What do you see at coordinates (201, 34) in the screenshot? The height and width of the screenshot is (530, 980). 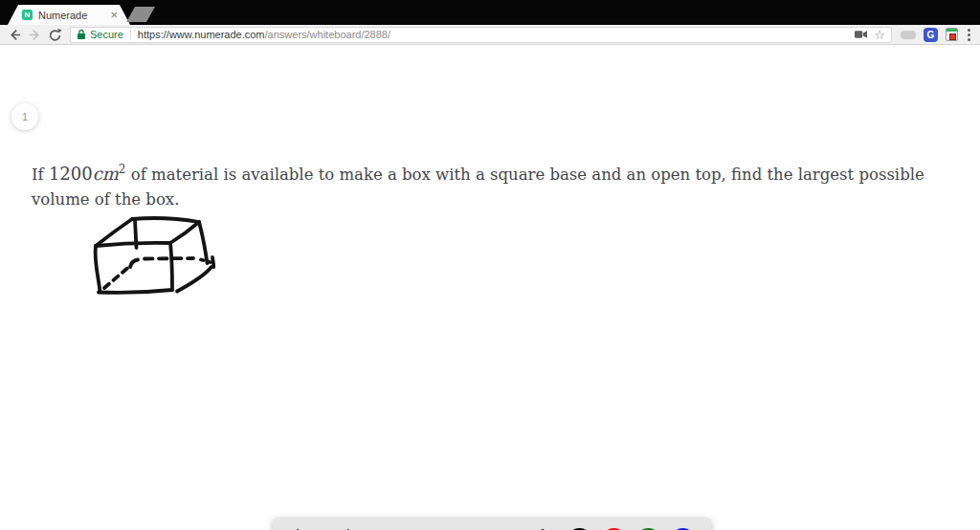 I see `url-domain: https://www.numerade.com` at bounding box center [201, 34].